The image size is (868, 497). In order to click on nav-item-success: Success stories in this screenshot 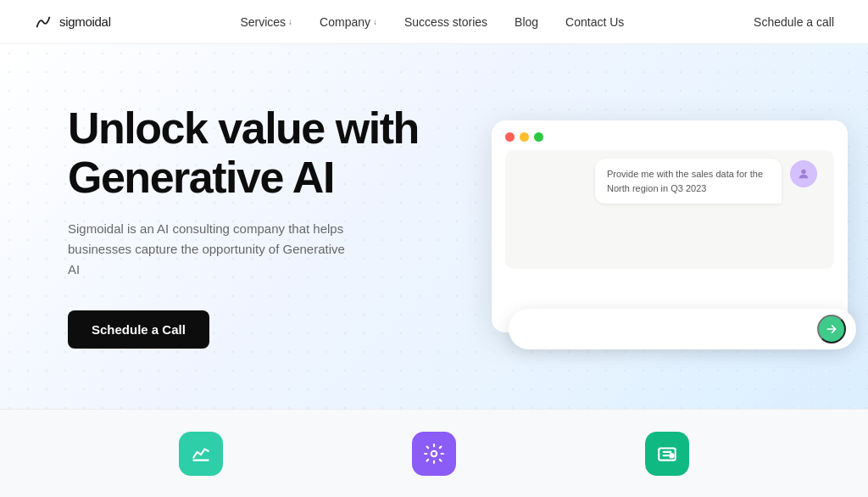, I will do `click(446, 22)`.